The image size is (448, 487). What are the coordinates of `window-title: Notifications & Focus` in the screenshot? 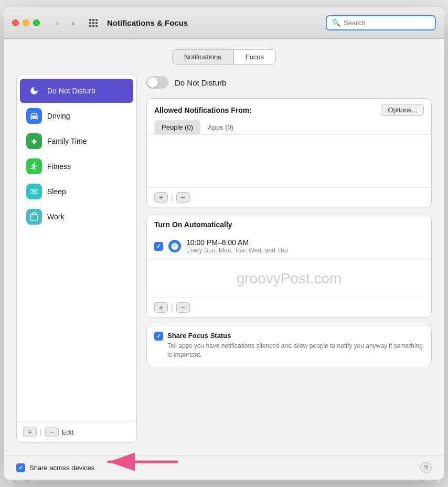 It's located at (213, 23).